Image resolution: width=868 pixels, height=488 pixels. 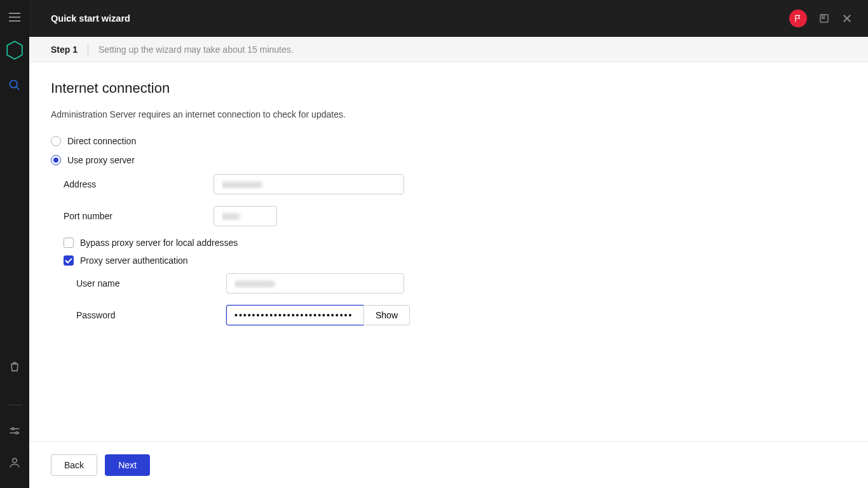 I want to click on back-button: Back, so click(x=74, y=465).